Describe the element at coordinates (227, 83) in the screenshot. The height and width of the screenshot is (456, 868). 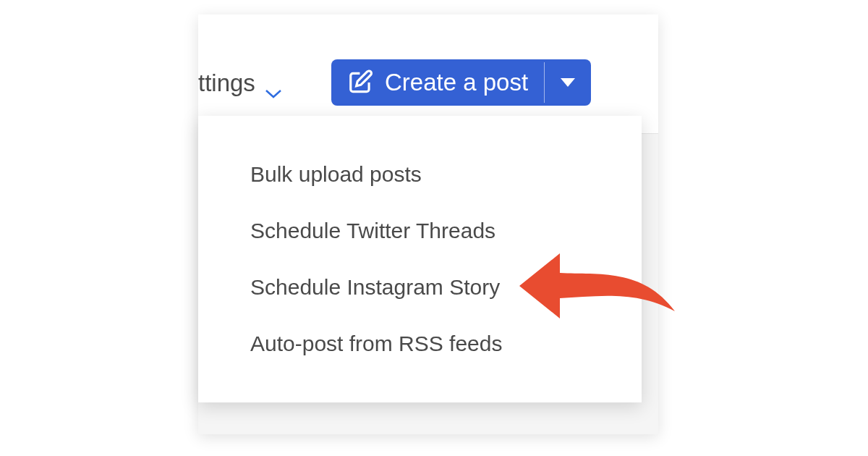
I see `settings-label: ttings` at that location.